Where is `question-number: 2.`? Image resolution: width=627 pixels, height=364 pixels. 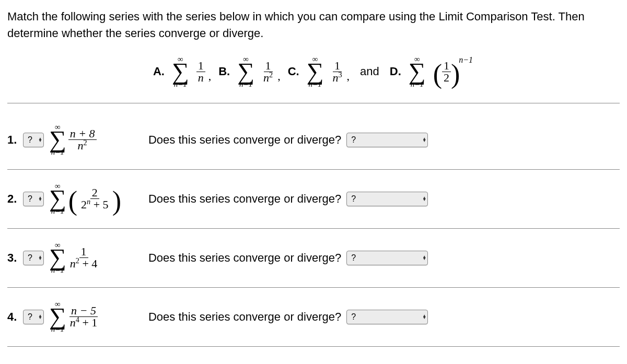 question-number: 2. is located at coordinates (13, 199).